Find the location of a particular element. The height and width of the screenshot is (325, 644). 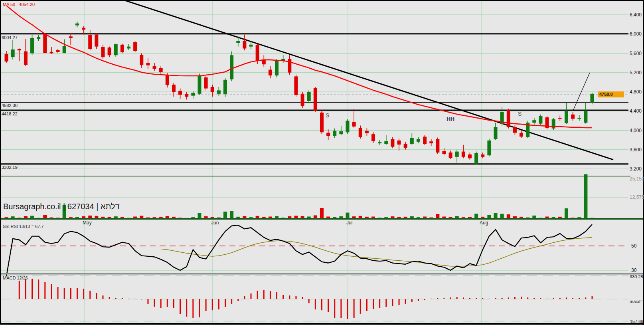

month-label: Jun is located at coordinates (215, 223).